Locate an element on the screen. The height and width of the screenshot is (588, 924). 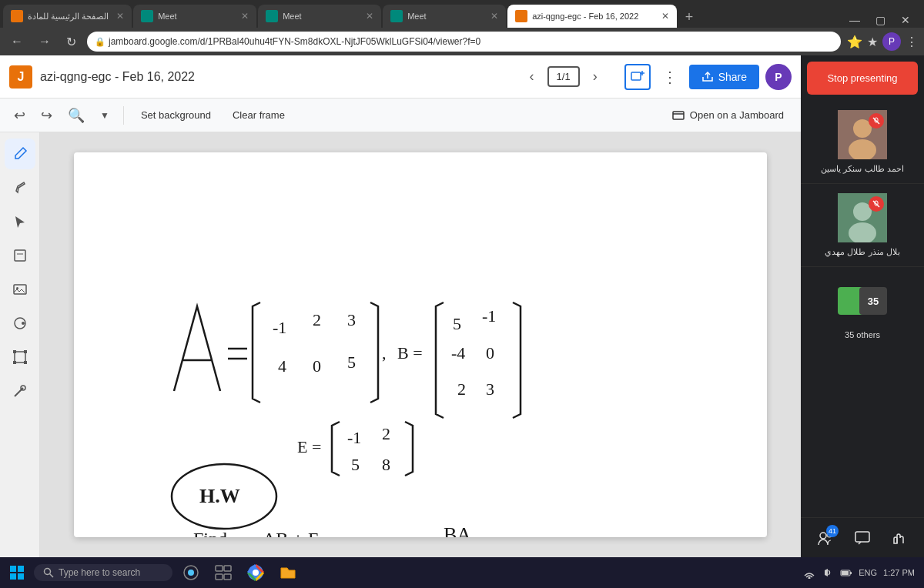
next-slide-button: › is located at coordinates (595, 77).